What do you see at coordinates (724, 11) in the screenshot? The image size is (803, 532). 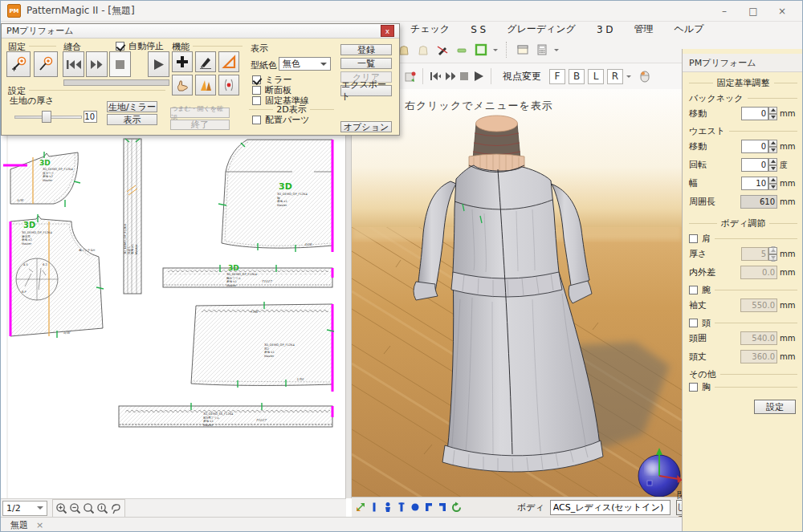 I see `minimize-button: –` at bounding box center [724, 11].